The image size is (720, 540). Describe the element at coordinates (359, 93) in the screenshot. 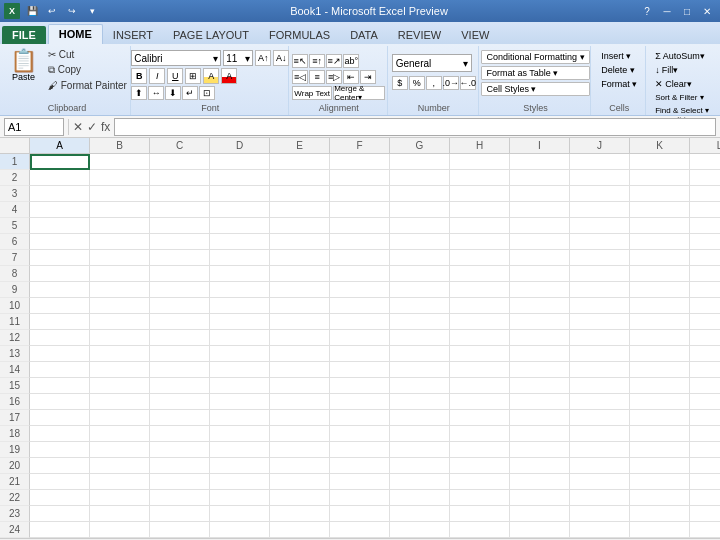

I see `merge-center-button: Merge & Center▾` at that location.